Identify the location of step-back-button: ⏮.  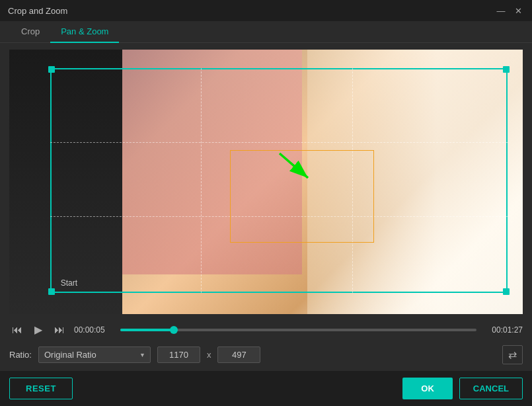
(17, 330).